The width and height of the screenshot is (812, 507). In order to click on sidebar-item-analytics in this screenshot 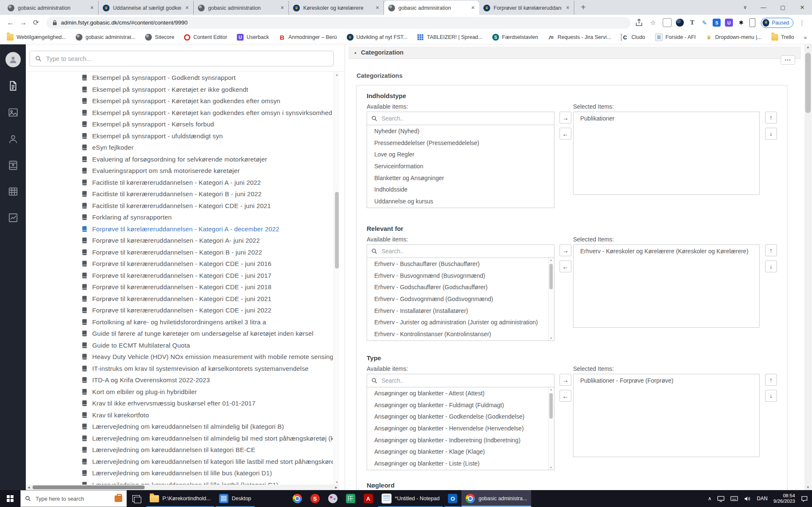, I will do `click(13, 218)`.